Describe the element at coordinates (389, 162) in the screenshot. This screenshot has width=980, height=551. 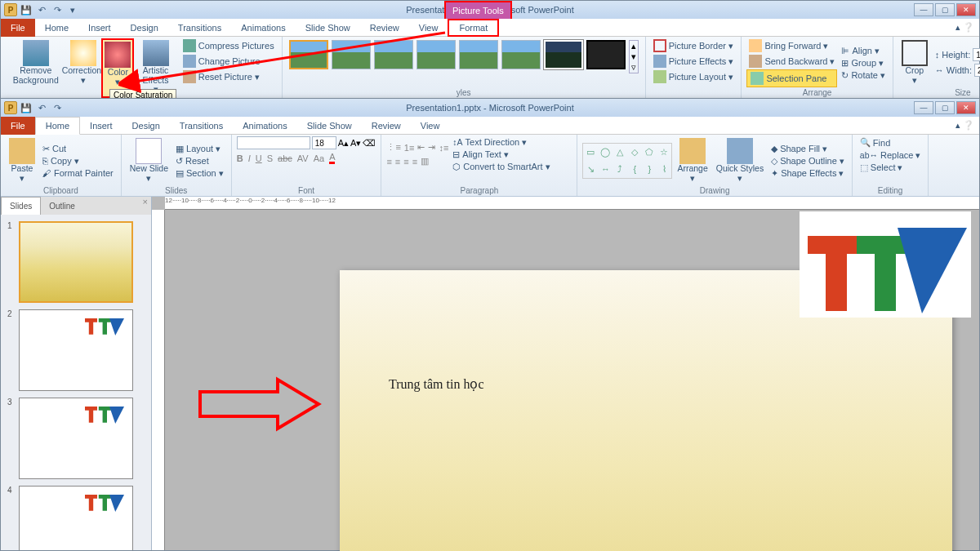
I see `align-left-button: ≡` at that location.